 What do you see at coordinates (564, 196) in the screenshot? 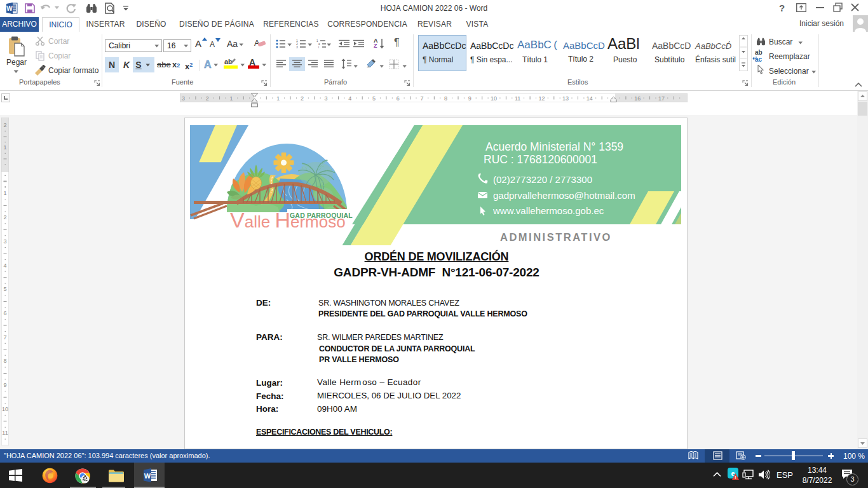
I see `svg-text: gadprvallehermoso@hotmail.com` at bounding box center [564, 196].